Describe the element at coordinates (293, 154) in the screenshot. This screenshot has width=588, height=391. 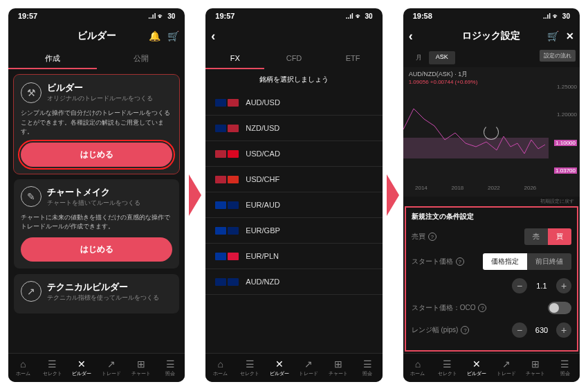
I see `pair-row: USD/CAD` at that location.